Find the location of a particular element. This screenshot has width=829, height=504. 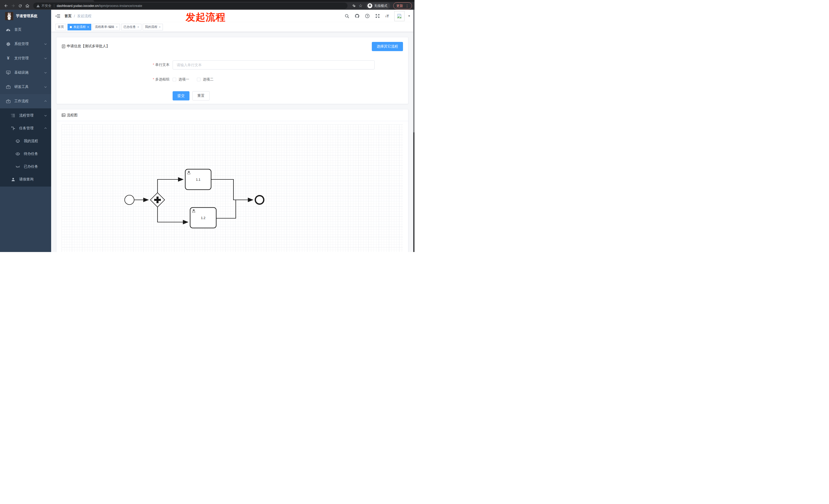

incognito-badge: 无痕模式 is located at coordinates (378, 6).